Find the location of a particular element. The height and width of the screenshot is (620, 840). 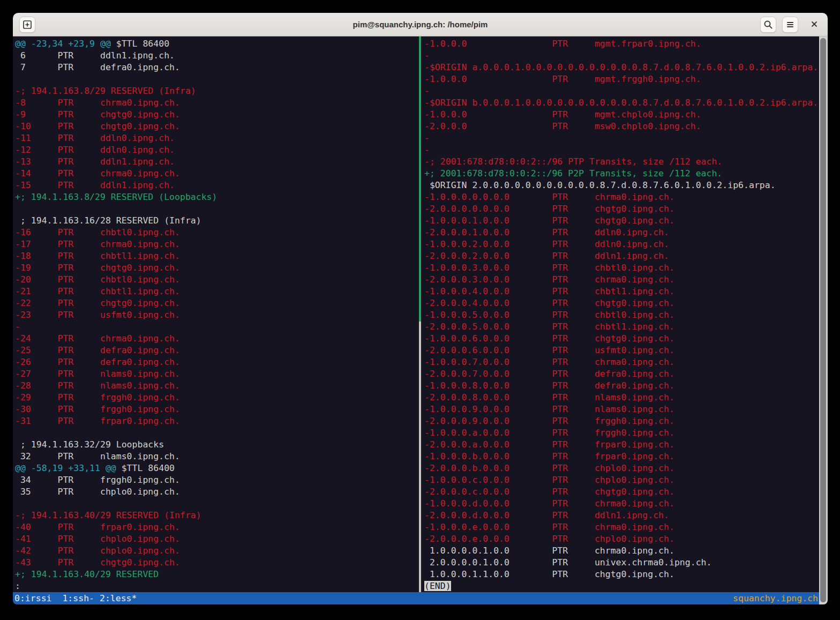

terminal-line: -1.0.0.0.7.0.0.0 PTR chrma0.ipng.ch. is located at coordinates (621, 362).